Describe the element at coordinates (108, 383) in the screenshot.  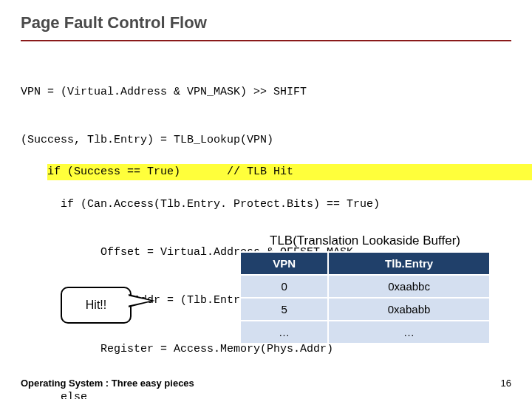
I see `footer-text: Operating System : Three easy pieces` at that location.